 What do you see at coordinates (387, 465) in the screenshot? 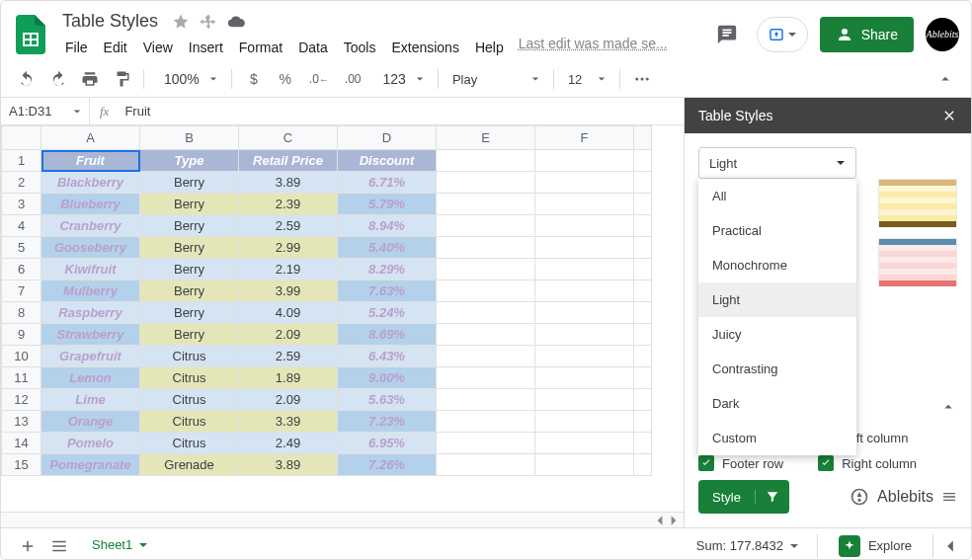
I see `cell: 7.26%` at bounding box center [387, 465].